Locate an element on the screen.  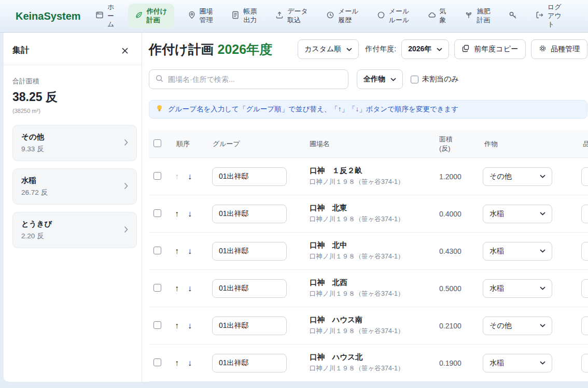
variety-management-button: 品種管理 is located at coordinates (559, 49).